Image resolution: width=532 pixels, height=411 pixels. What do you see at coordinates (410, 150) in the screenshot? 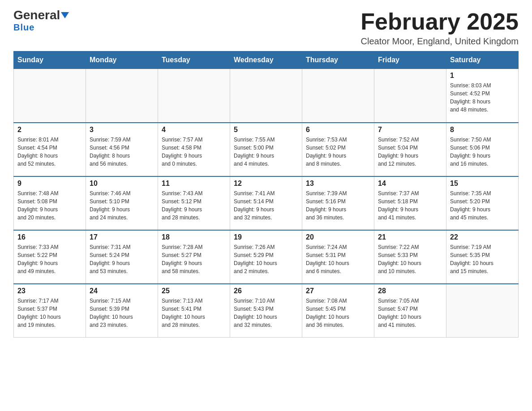
I see `table-row: 7Sunrise: 7:52 AM Sunset: 5:04 PM Daylig…` at bounding box center [410, 150].